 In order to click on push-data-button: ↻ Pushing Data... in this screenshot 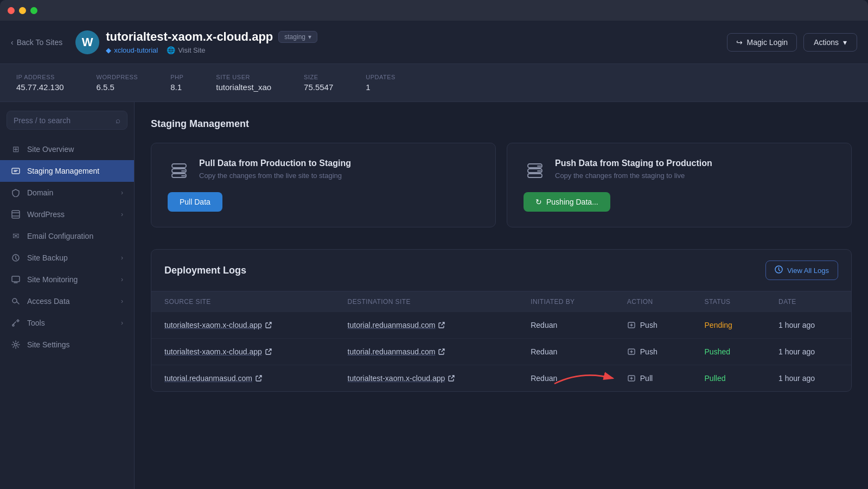, I will do `click(567, 202)`.